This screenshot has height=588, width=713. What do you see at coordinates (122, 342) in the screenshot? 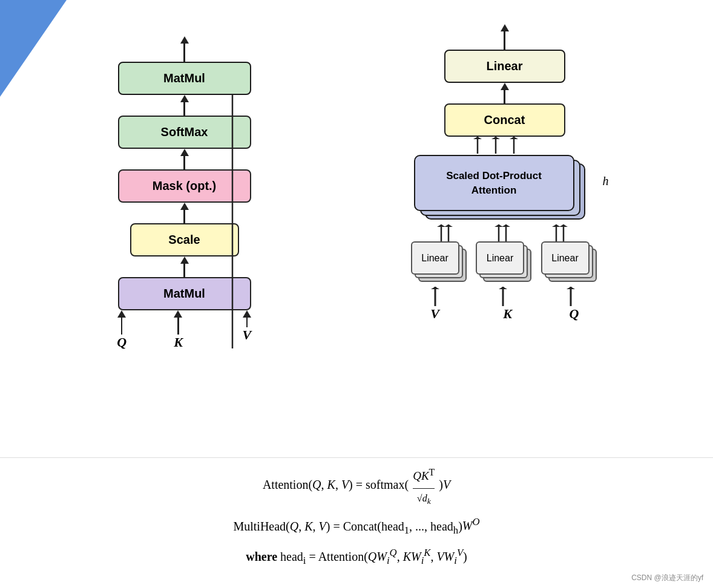
I see `input-q-label: Q` at bounding box center [122, 342].